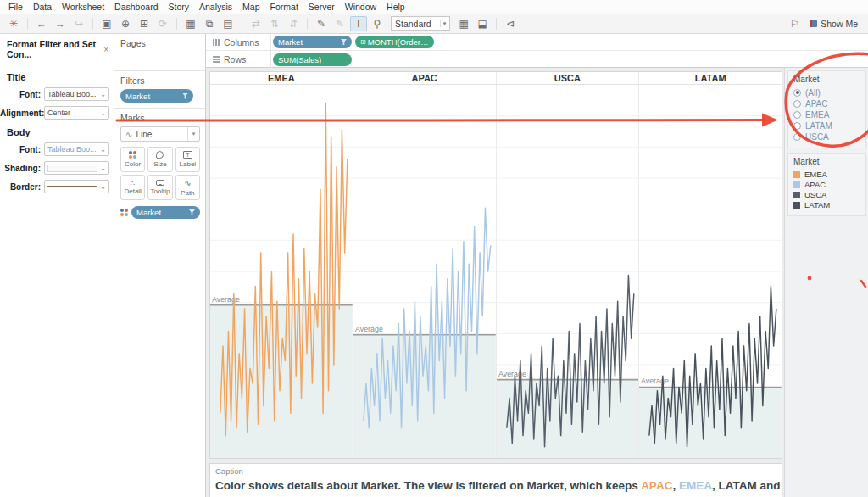 This screenshot has height=497, width=868. I want to click on sort-ascending-icon: ⇅, so click(275, 24).